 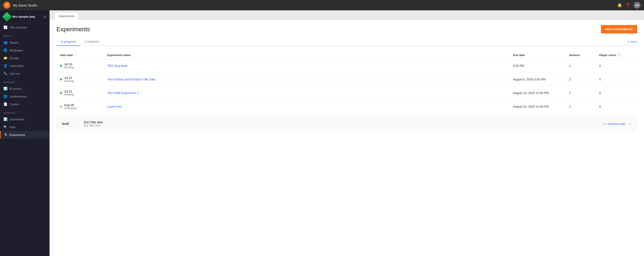 What do you see at coordinates (25, 119) in the screenshot?
I see `sidebar-item-dashboards: 📊 Dashboards` at bounding box center [25, 119].